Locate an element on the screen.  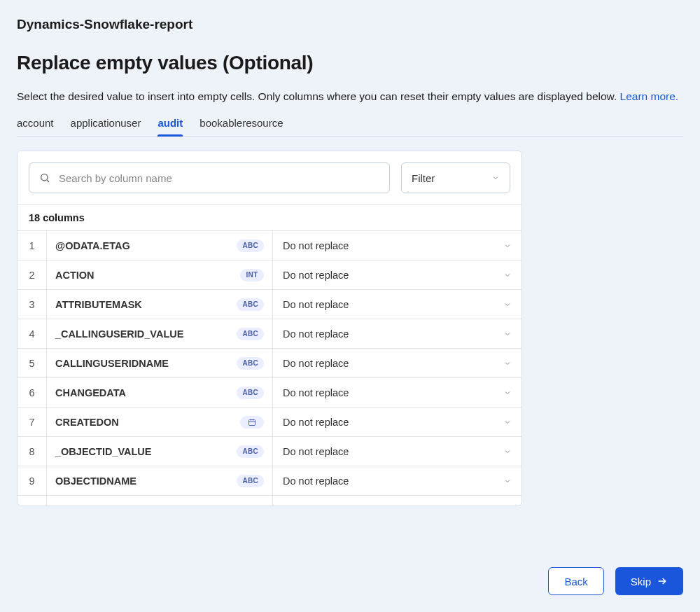
table-row: 2 ACTION INT Do not replace is located at coordinates (270, 275).